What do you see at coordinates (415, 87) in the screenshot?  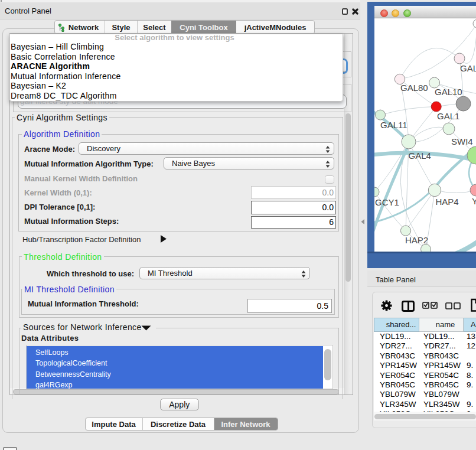 I see `svg-text: GAL80` at bounding box center [415, 87].